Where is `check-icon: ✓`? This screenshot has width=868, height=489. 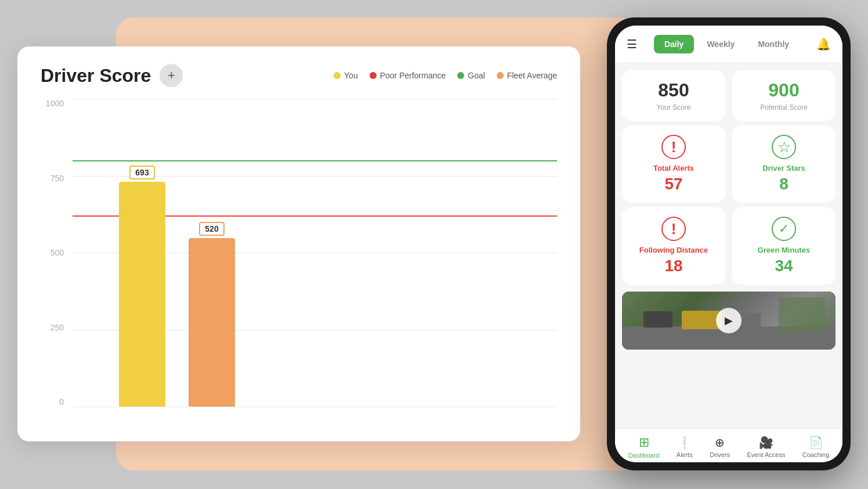 check-icon: ✓ is located at coordinates (784, 229).